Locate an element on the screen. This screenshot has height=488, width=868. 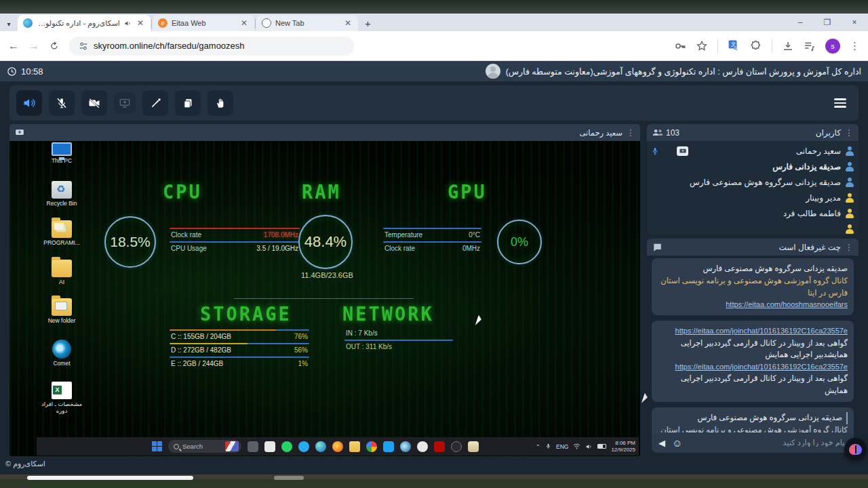
user-sharing-badge is located at coordinates (682, 151).